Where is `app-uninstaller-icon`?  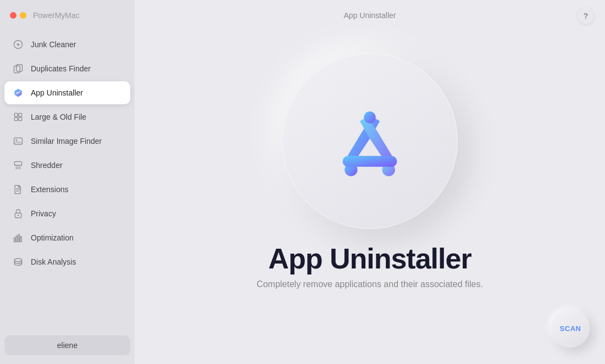
app-uninstaller-icon is located at coordinates (18, 93).